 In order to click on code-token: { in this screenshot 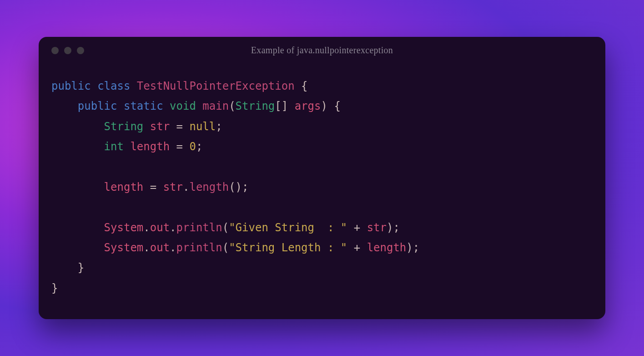, I will do `click(337, 106)`.